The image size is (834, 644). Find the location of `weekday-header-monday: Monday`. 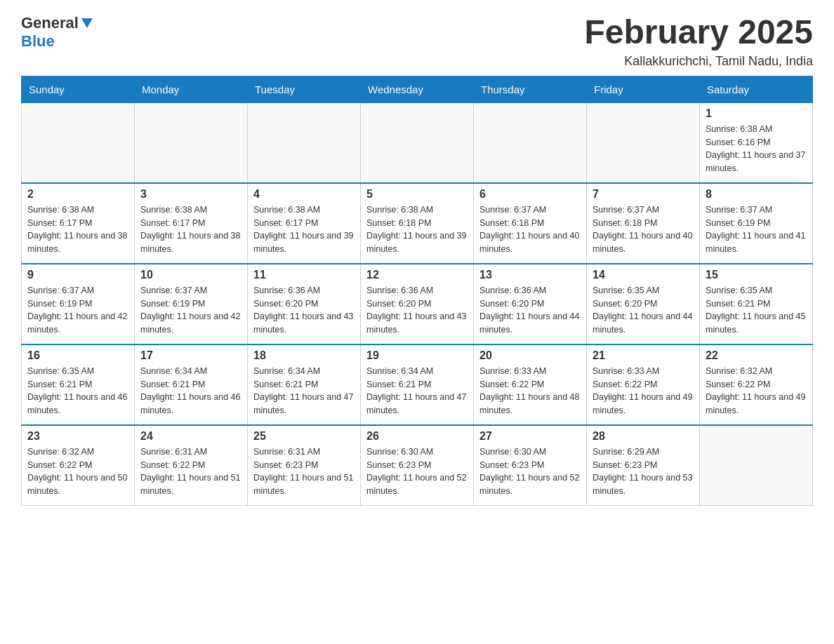

weekday-header-monday: Monday is located at coordinates (191, 89).